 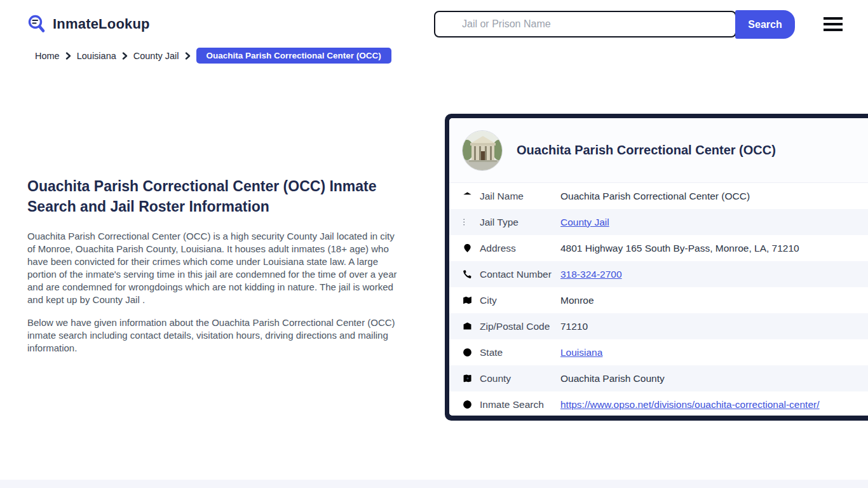 I want to click on address-value: 4801 Highway 165 South By-Pass, Monroe, …, so click(x=680, y=248).